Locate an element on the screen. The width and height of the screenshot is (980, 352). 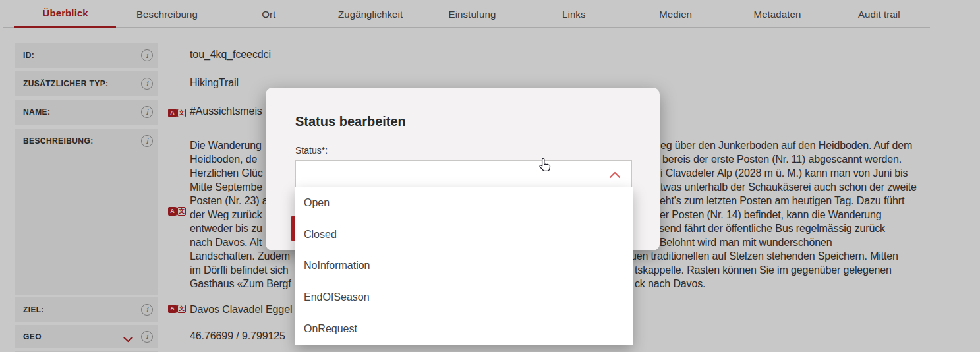
dropdown-option-onrequest: OnRequest is located at coordinates (464, 329).